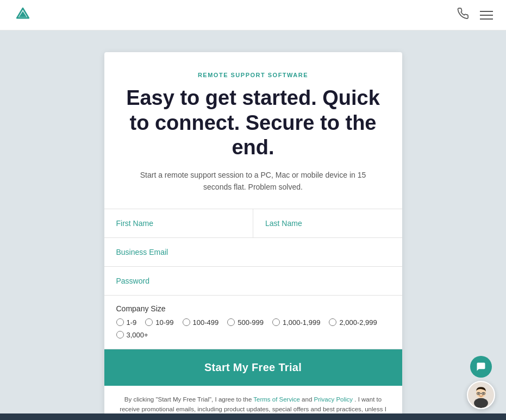 The height and width of the screenshot is (420, 506). Describe the element at coordinates (253, 15) in the screenshot. I see `header` at that location.